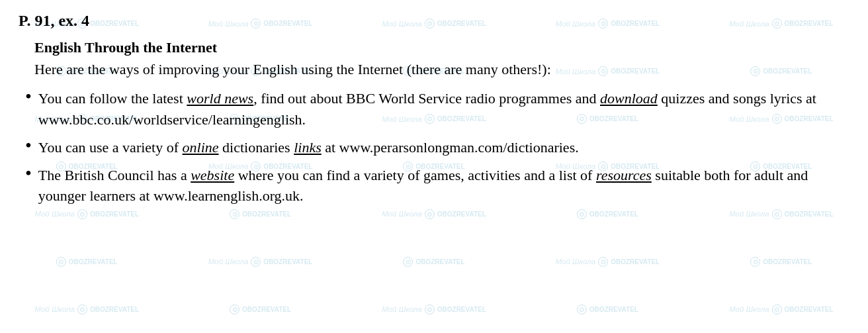  What do you see at coordinates (442, 48) in the screenshot?
I see `section-subtitle: English Through the Internet` at bounding box center [442, 48].